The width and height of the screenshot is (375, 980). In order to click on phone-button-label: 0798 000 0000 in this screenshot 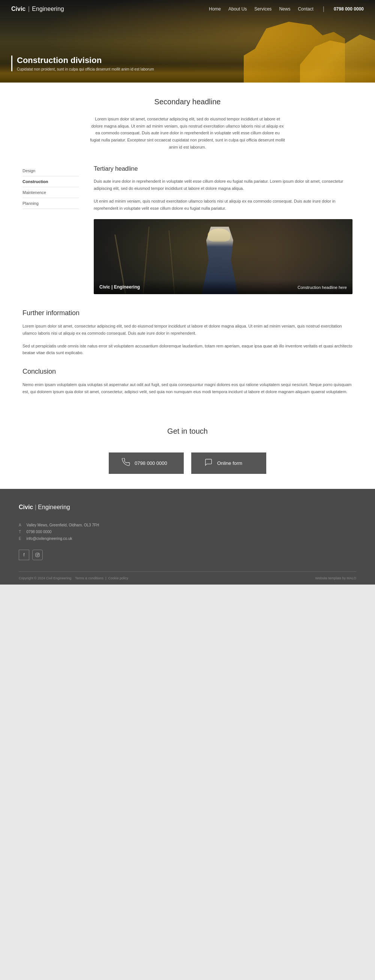, I will do `click(151, 463)`.